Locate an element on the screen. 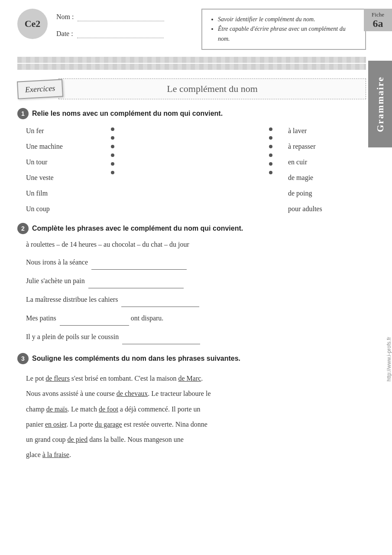 Image resolution: width=392 pixels, height=555 pixels. tape-strip-bottom is located at coordinates (191, 67).